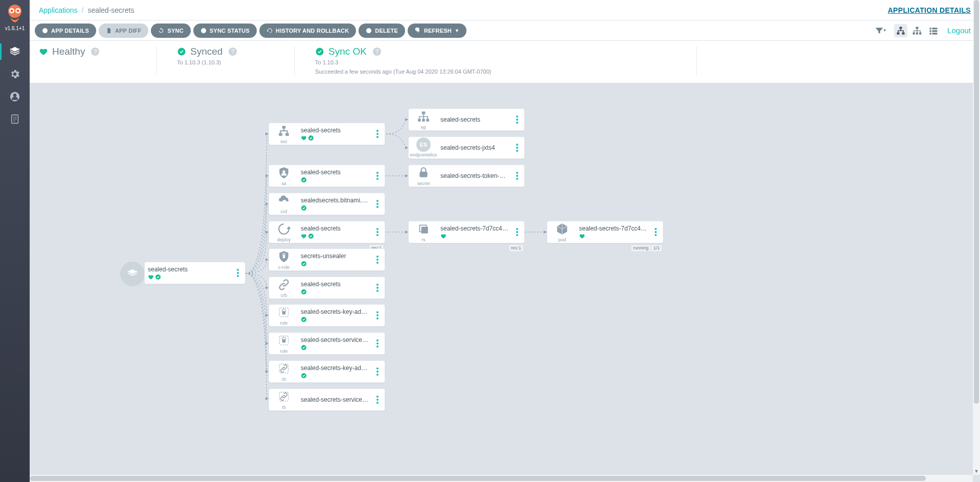 This screenshot has width=980, height=482. I want to click on vertical-scrollbar: ▼, so click(976, 237).